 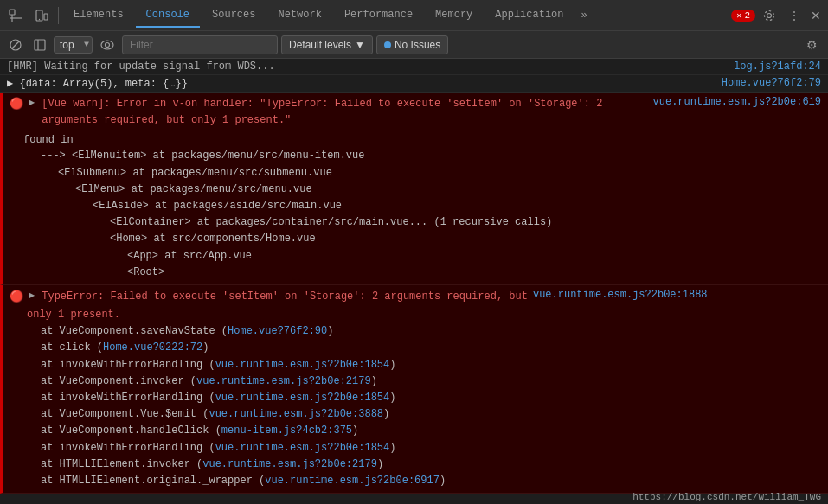 I want to click on stack-line-1: ---> <ElMenuitem> at packages/menu/src/m…, so click(x=422, y=156).